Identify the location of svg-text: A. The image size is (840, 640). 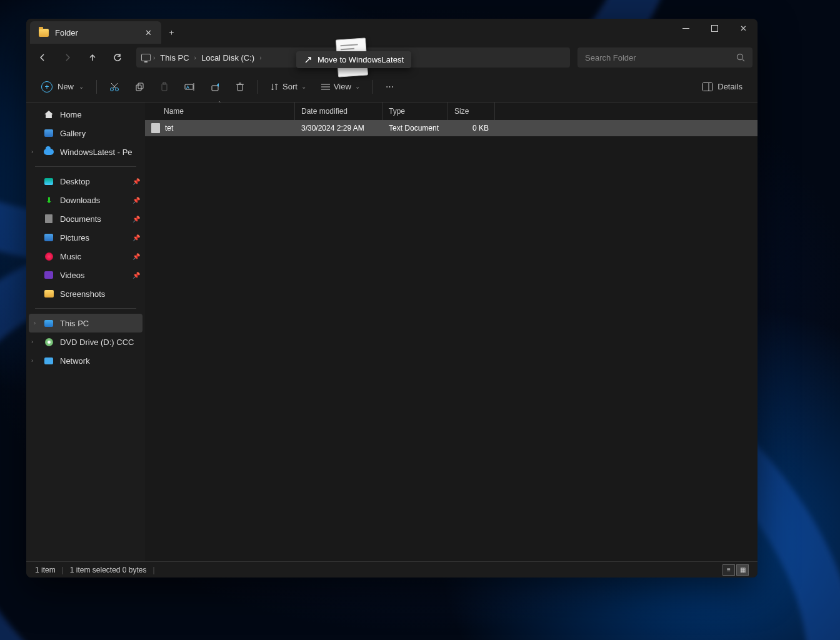
(188, 88).